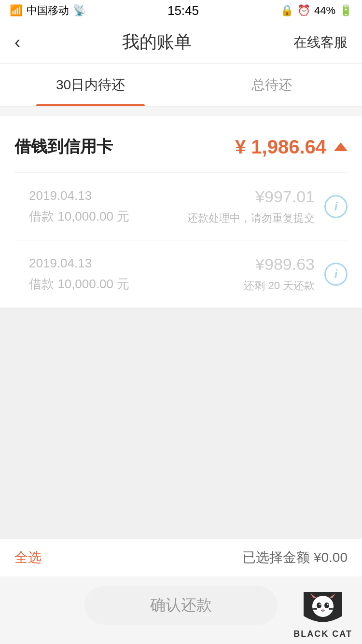  Describe the element at coordinates (183, 11) in the screenshot. I see `status-time: 15:45` at that location.